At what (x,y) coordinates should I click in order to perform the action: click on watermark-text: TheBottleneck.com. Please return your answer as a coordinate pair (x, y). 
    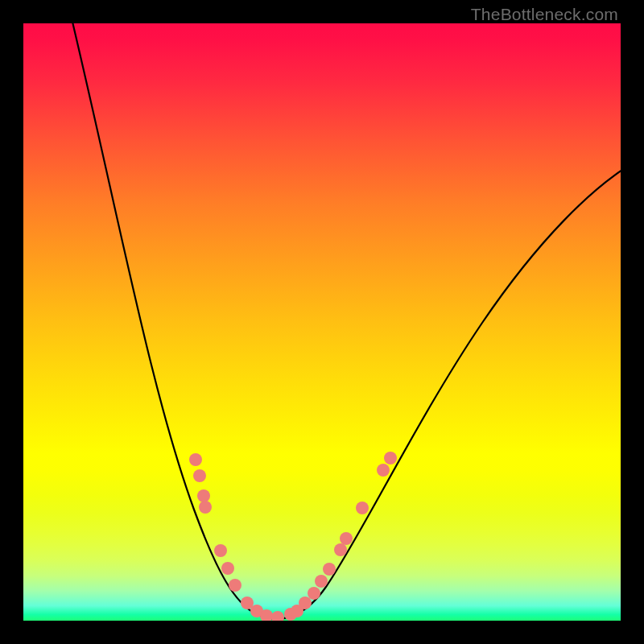
    Looking at the image, I should click on (544, 14).